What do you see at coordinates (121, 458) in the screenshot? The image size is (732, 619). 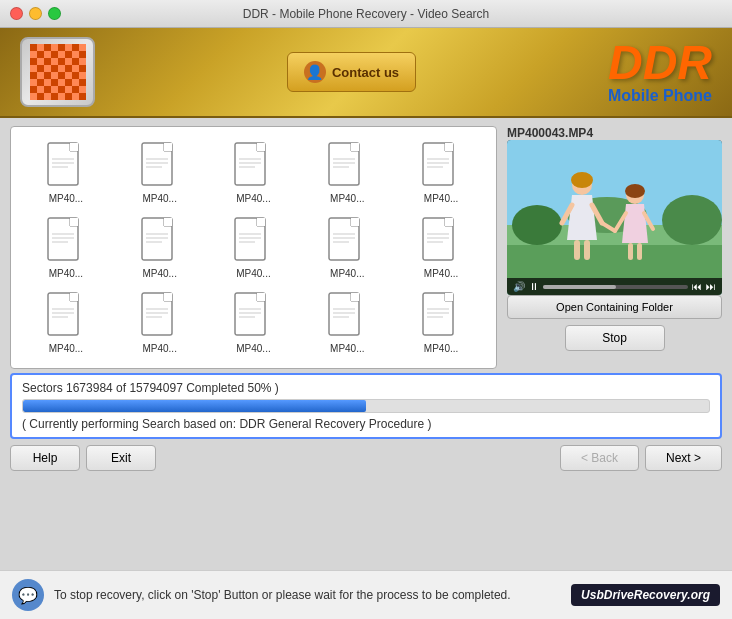 I see `exit-button: Exit` at bounding box center [121, 458].